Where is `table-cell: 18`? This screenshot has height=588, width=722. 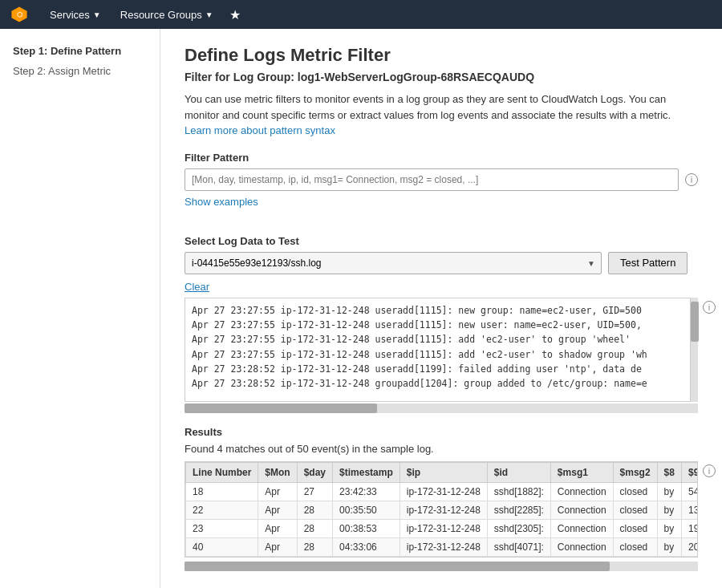 table-cell: 18 is located at coordinates (222, 491).